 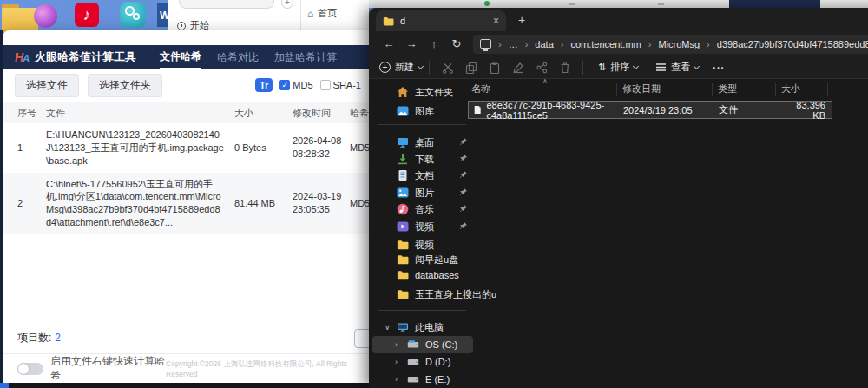 What do you see at coordinates (423, 193) in the screenshot?
I see `sidebar-item-pictures: 图片` at bounding box center [423, 193].